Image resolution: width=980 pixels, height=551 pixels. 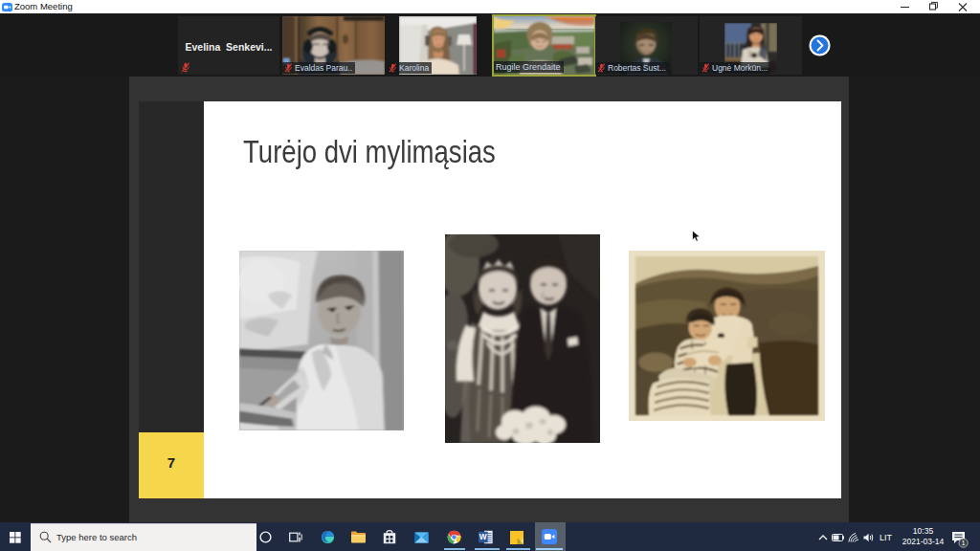 What do you see at coordinates (964, 543) in the screenshot?
I see `svg-text: 1` at bounding box center [964, 543].